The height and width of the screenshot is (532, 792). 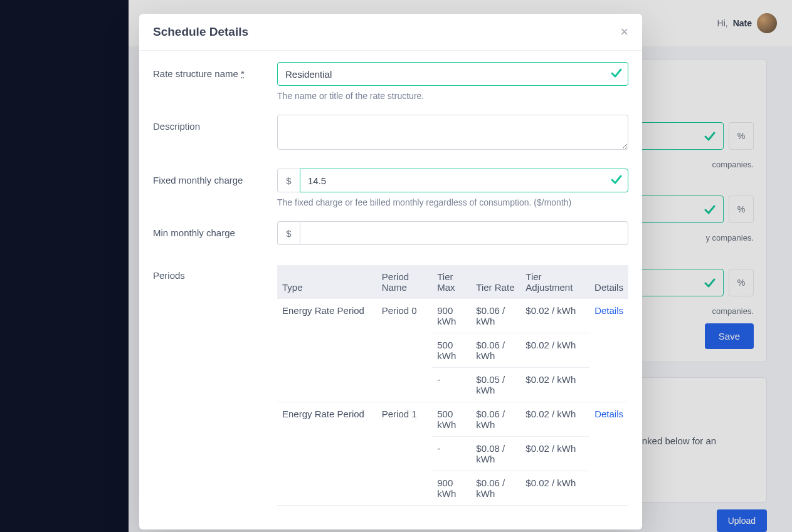 I want to click on close-icon: ×, so click(x=625, y=32).